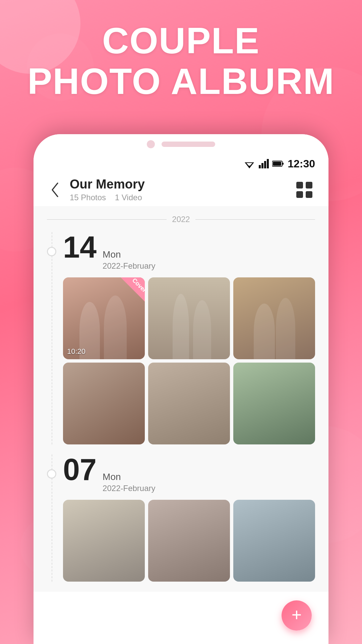  Describe the element at coordinates (104, 318) in the screenshot. I see `photo-item-1: Cover 10:20` at that location.